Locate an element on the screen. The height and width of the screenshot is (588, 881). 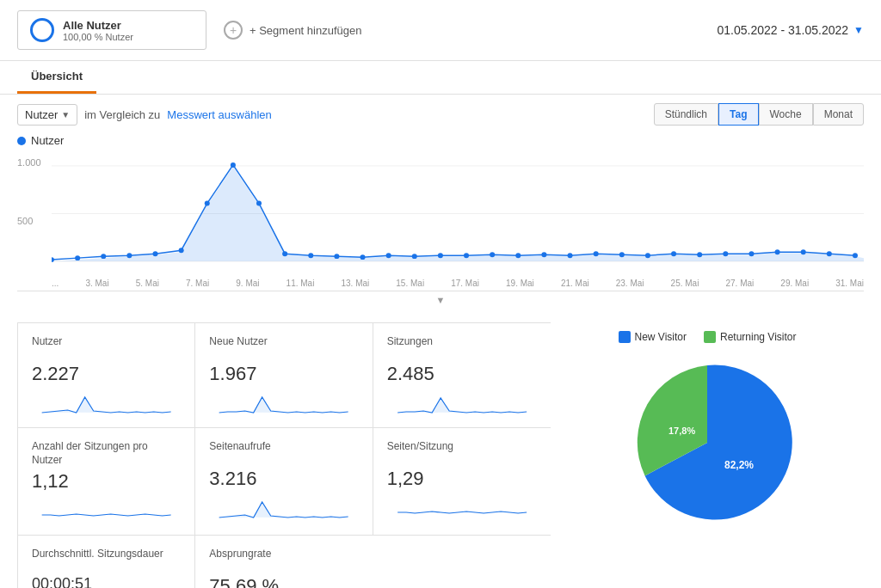
tab-ubersicht: Übersicht is located at coordinates (57, 77).